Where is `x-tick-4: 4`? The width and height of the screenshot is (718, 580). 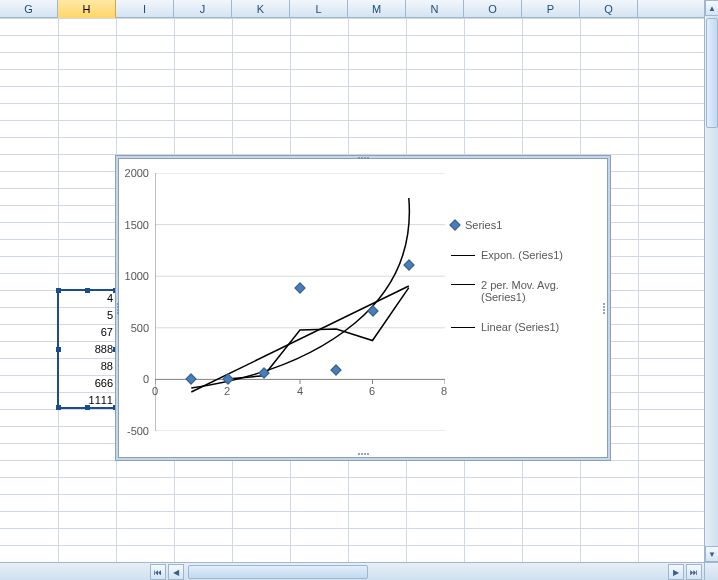 x-tick-4: 4 is located at coordinates (300, 391).